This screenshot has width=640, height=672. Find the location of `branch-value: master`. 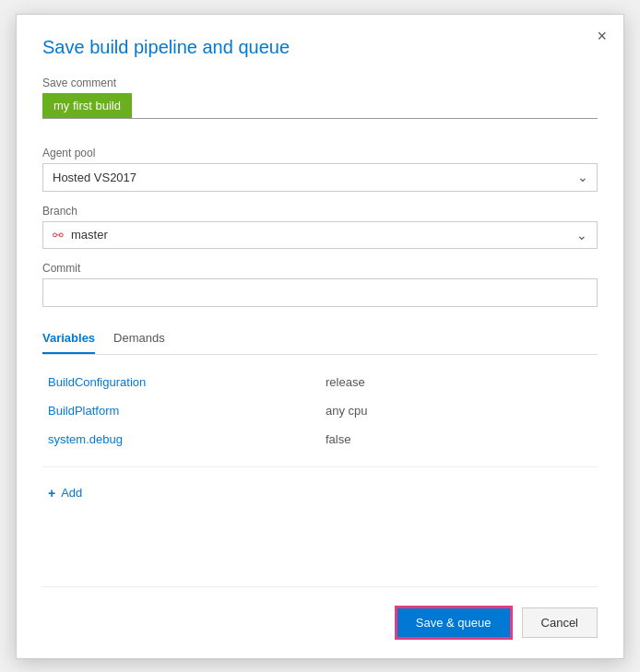

branch-value: master is located at coordinates (324, 234).